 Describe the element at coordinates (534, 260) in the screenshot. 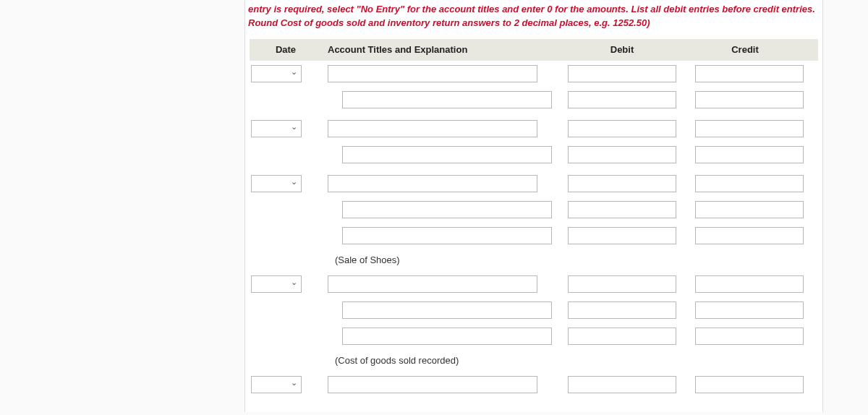

I see `entry-note: (Sale of Shoes)` at that location.